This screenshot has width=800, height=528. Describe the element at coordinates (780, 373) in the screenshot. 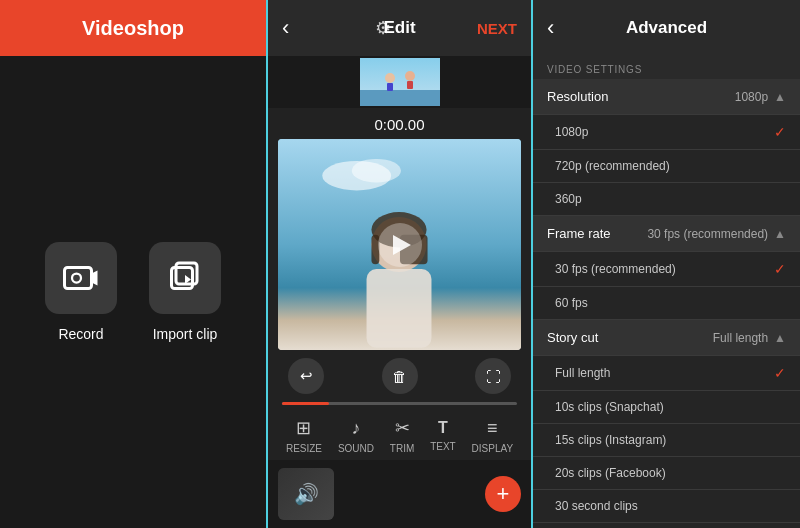

I see `check-full-length: ✓` at that location.